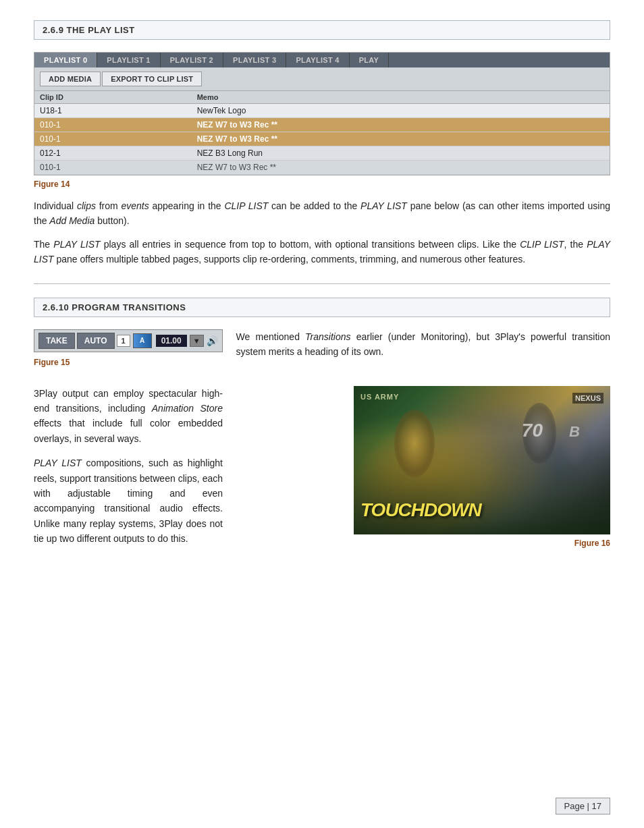 Image resolution: width=644 pixels, height=828 pixels. I want to click on jersey-number-2: B, so click(574, 432).